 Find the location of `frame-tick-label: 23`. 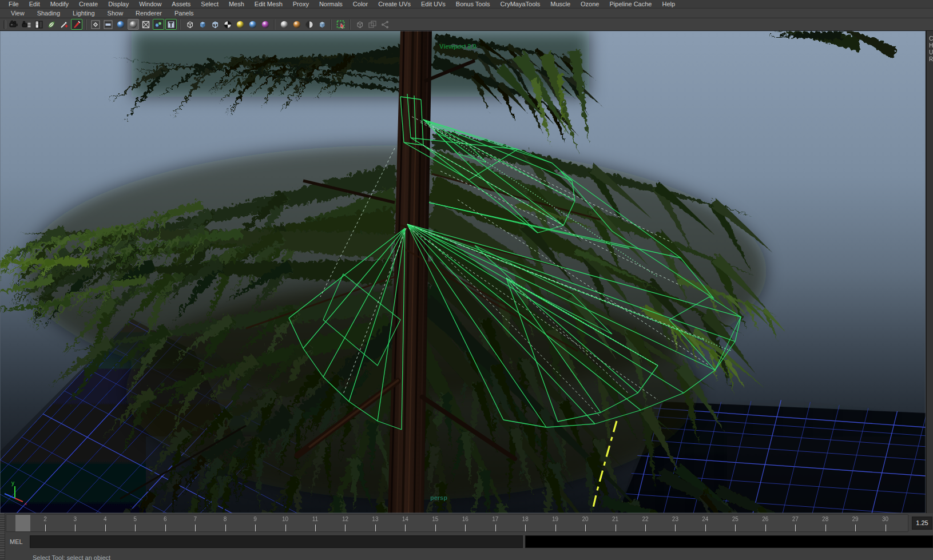

frame-tick-label: 23 is located at coordinates (675, 519).